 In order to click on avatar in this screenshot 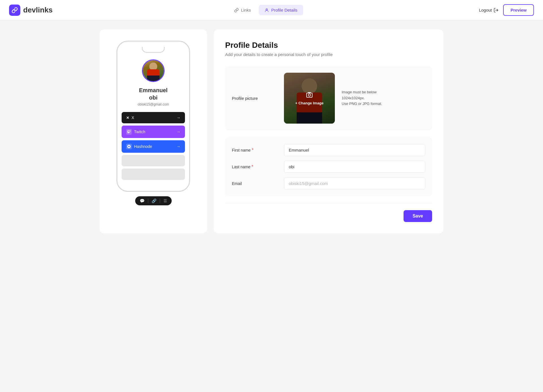, I will do `click(153, 71)`.